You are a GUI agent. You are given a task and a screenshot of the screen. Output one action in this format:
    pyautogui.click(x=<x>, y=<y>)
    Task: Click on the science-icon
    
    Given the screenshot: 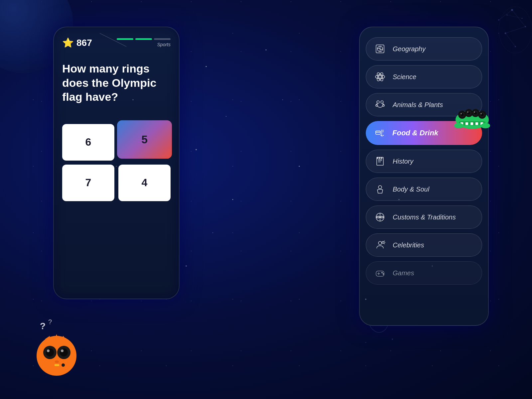 What is the action you would take?
    pyautogui.click(x=380, y=77)
    